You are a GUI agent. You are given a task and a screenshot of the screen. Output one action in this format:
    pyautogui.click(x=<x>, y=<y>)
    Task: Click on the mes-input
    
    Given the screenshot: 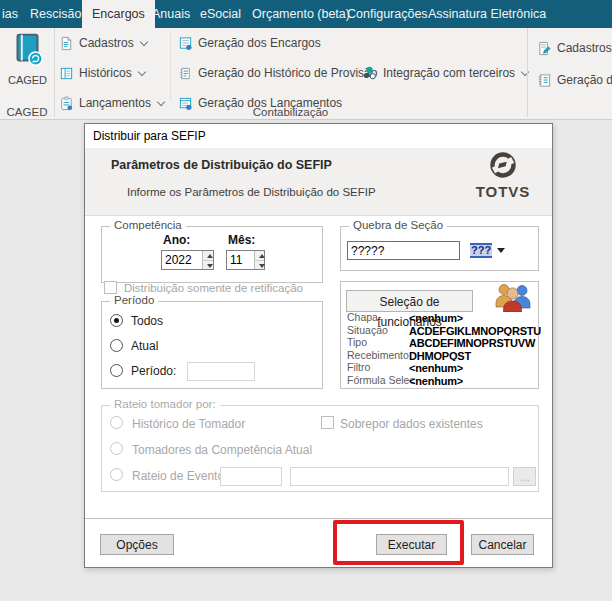 What is the action you would take?
    pyautogui.click(x=240, y=260)
    